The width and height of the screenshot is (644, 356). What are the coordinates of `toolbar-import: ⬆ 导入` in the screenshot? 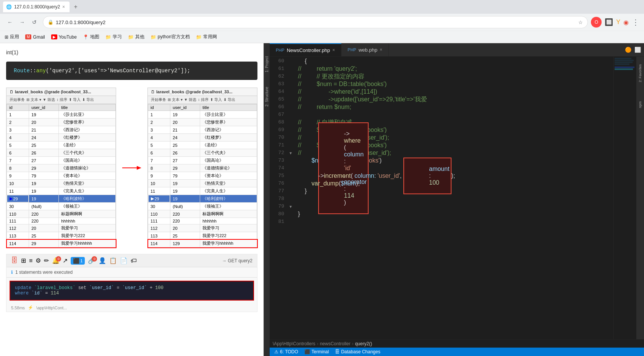 It's located at (75, 100).